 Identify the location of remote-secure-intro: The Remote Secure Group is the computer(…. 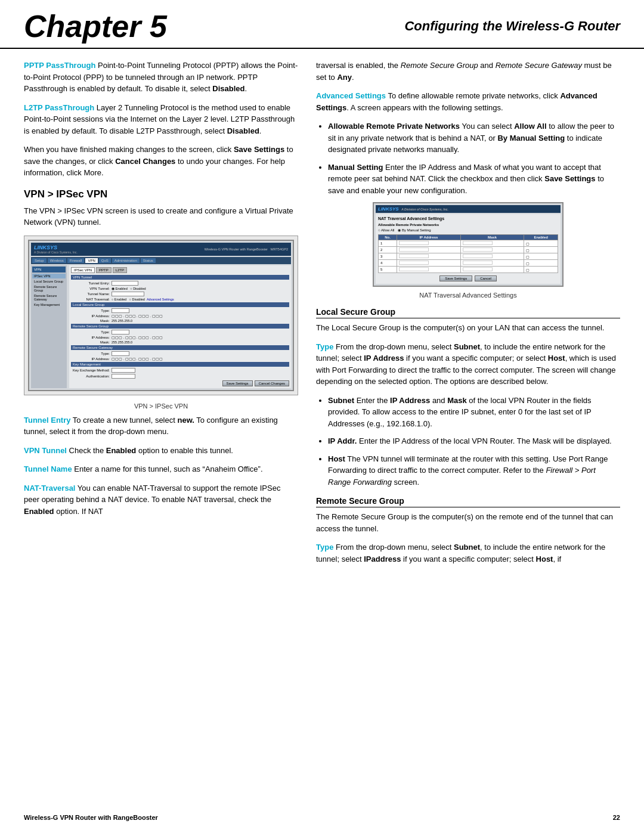
(468, 522).